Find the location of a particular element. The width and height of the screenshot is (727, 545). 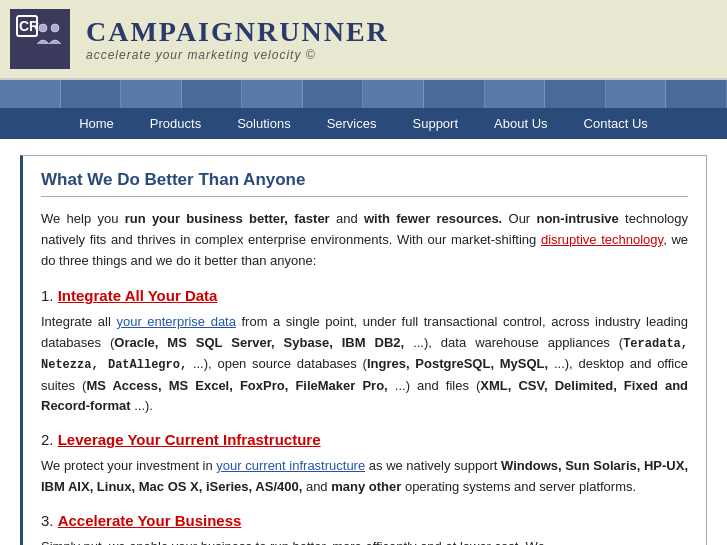

nav-item-home: Home is located at coordinates (96, 124).